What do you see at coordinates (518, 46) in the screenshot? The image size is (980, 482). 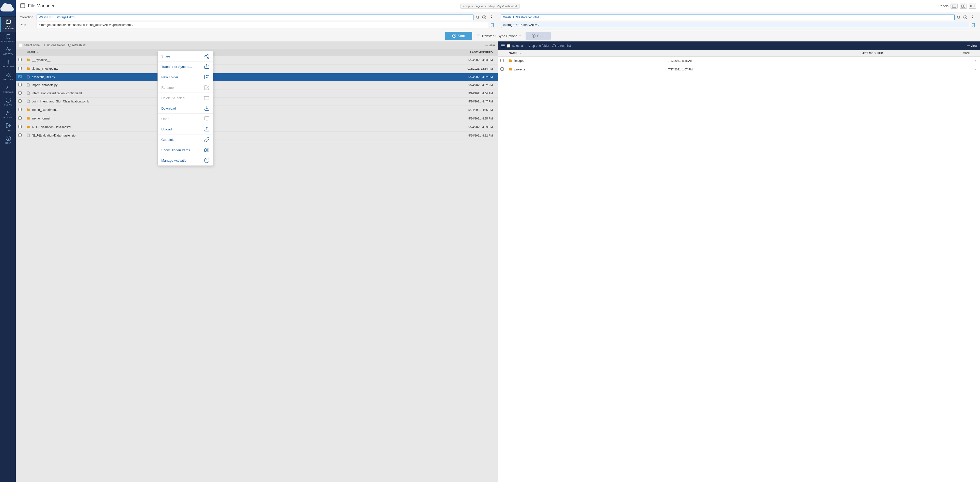 I see `right-select-all-btn: select all` at bounding box center [518, 46].